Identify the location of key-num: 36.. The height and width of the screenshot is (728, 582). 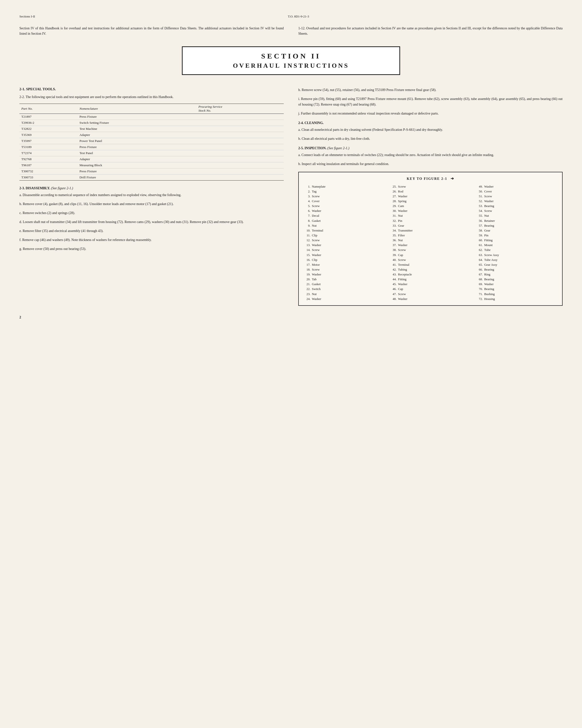
(393, 240).